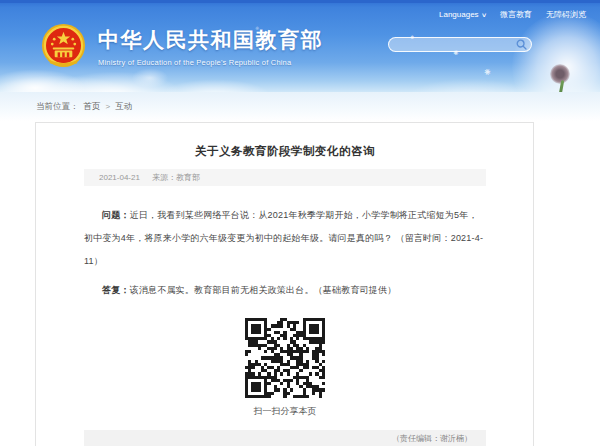 The image size is (600, 446). What do you see at coordinates (460, 44) in the screenshot?
I see `search-bar` at bounding box center [460, 44].